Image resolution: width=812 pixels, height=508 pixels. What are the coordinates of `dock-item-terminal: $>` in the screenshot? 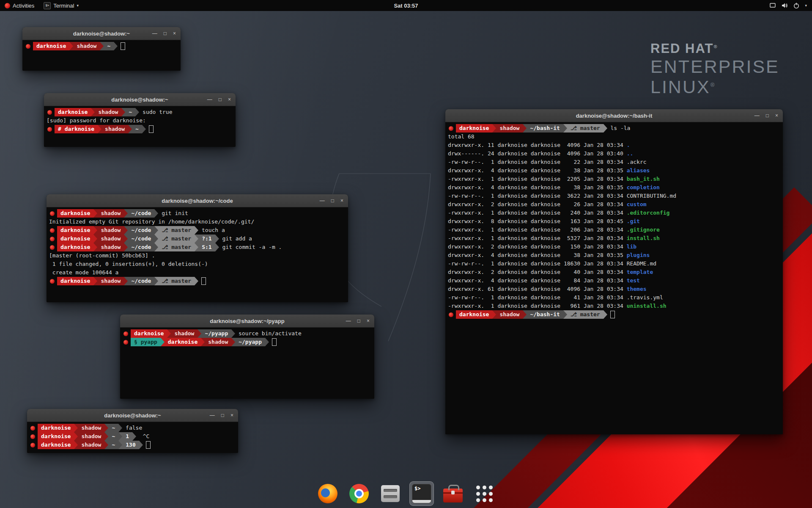 It's located at (422, 494).